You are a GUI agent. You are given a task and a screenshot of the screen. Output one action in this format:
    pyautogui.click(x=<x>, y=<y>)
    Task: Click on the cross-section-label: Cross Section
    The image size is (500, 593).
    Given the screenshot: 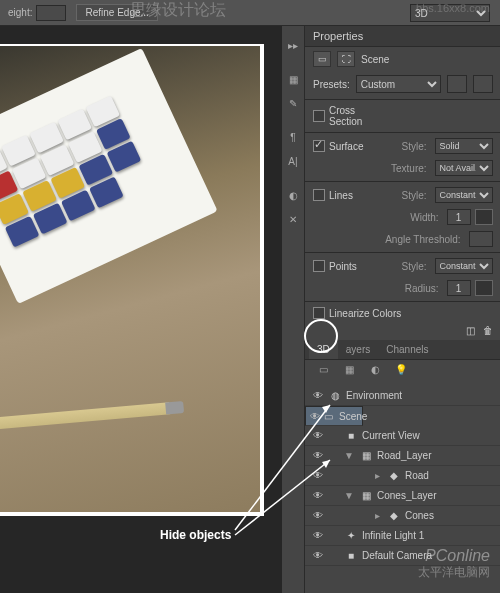 What is the action you would take?
    pyautogui.click(x=359, y=116)
    